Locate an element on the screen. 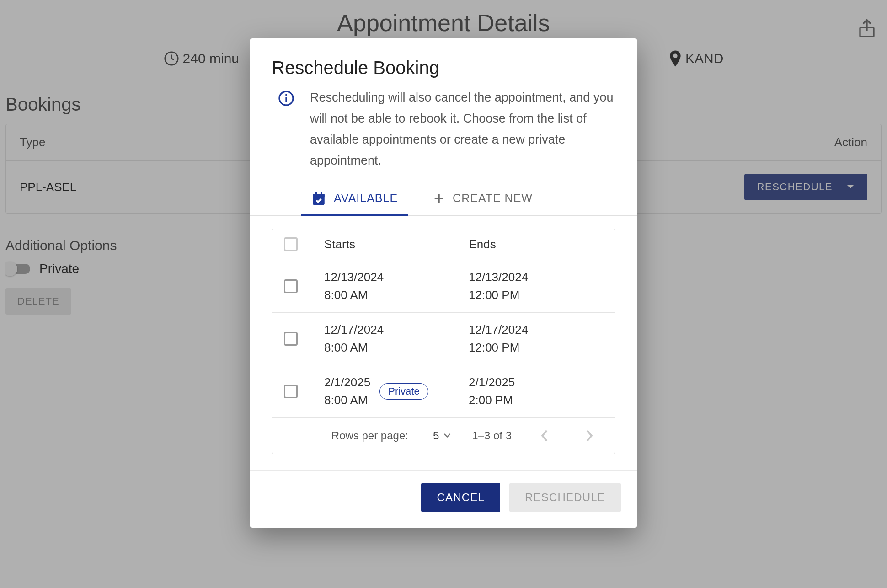  chevron-right-icon is located at coordinates (589, 436).